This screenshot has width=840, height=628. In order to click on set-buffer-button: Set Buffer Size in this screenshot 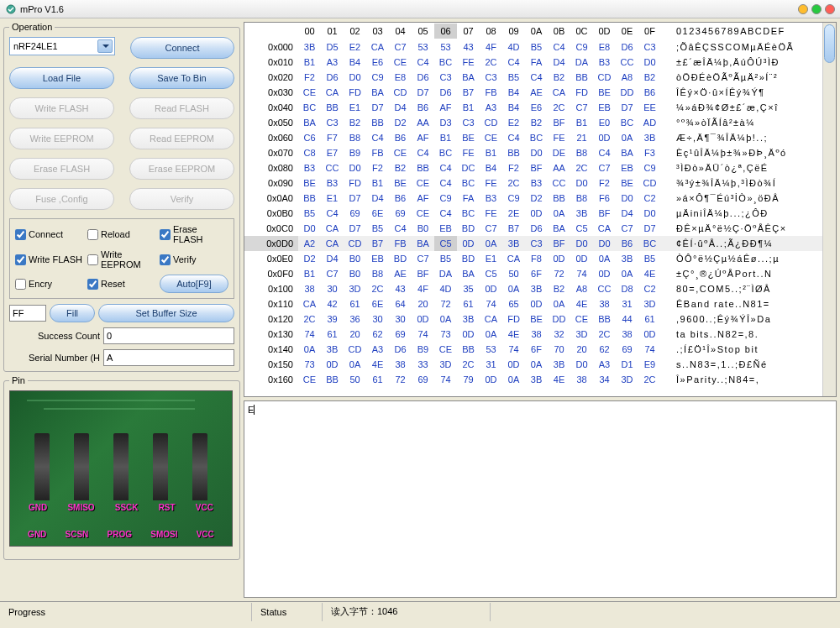, I will do `click(166, 313)`.